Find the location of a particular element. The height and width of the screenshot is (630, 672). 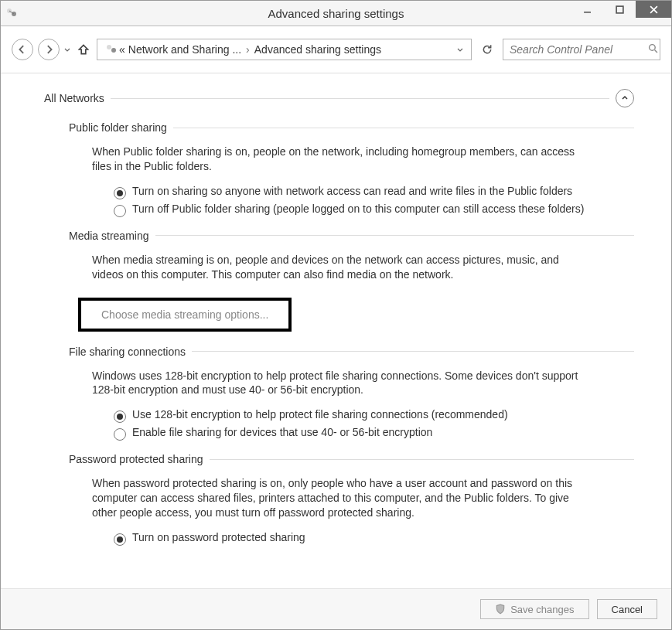

nav-bar: « Network and Sharing ... › Advanced sha… is located at coordinates (336, 49).